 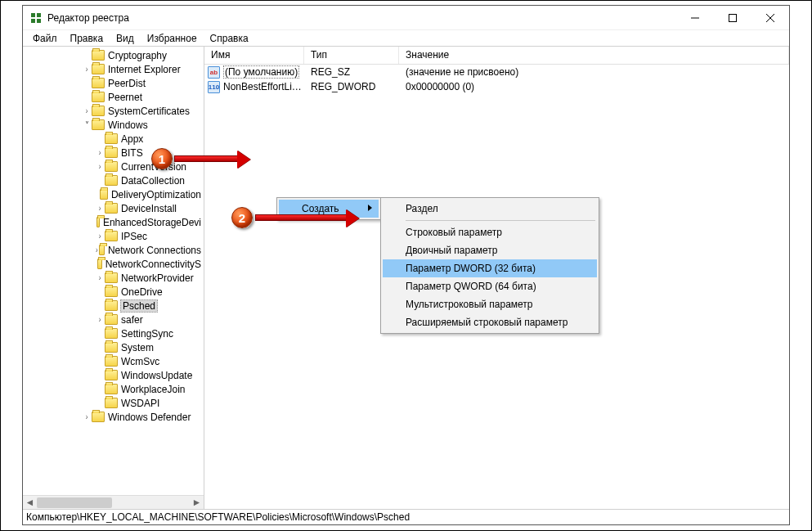 I want to click on tree-horizontal-scrollbar: ◄ ►, so click(x=113, y=502).